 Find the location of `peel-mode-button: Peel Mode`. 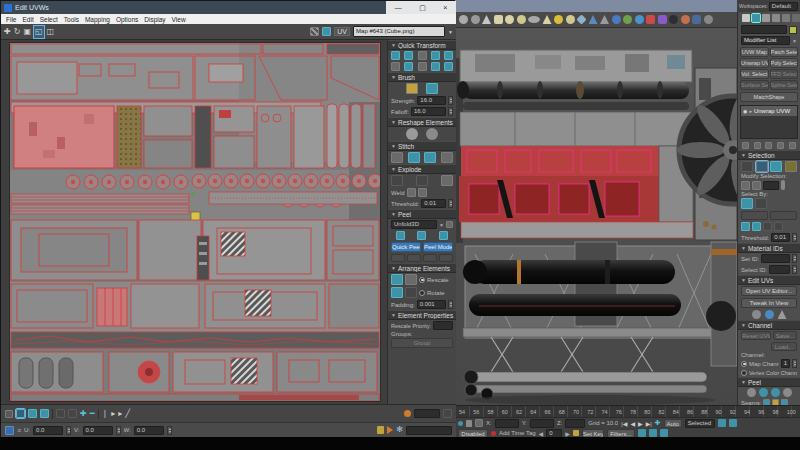

peel-mode-button: Peel Mode is located at coordinates (438, 247).